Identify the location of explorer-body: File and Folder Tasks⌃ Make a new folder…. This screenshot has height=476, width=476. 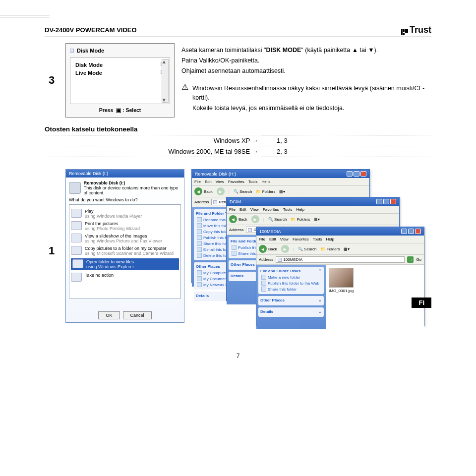
(340, 297).